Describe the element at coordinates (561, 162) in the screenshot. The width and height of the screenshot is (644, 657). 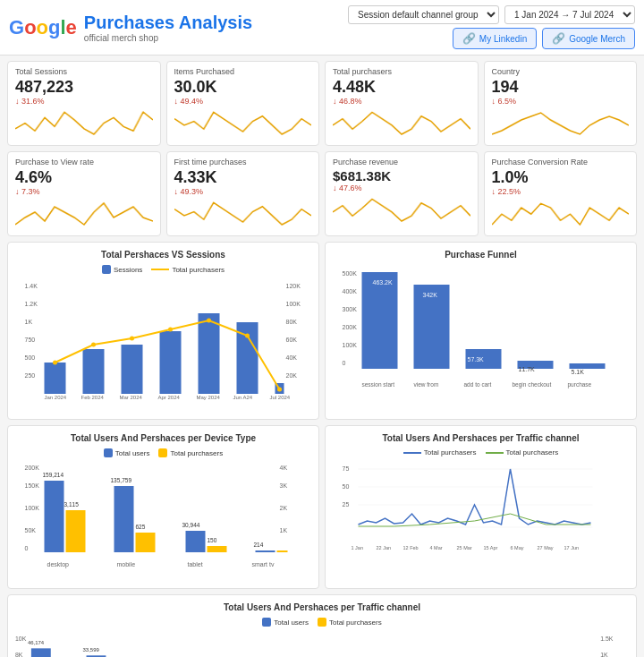
I see `card-label: Purchase Conversion Rate` at that location.